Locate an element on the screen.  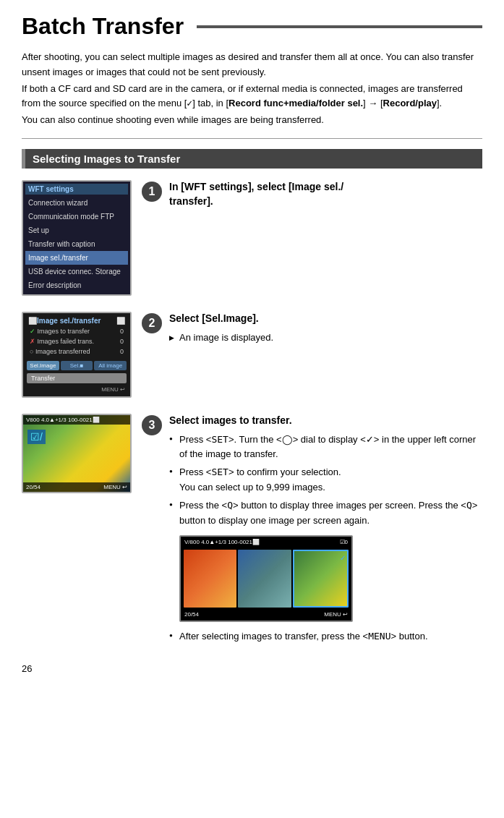
bullet-3: Press the <Q> button to display three im… is located at coordinates (325, 514).